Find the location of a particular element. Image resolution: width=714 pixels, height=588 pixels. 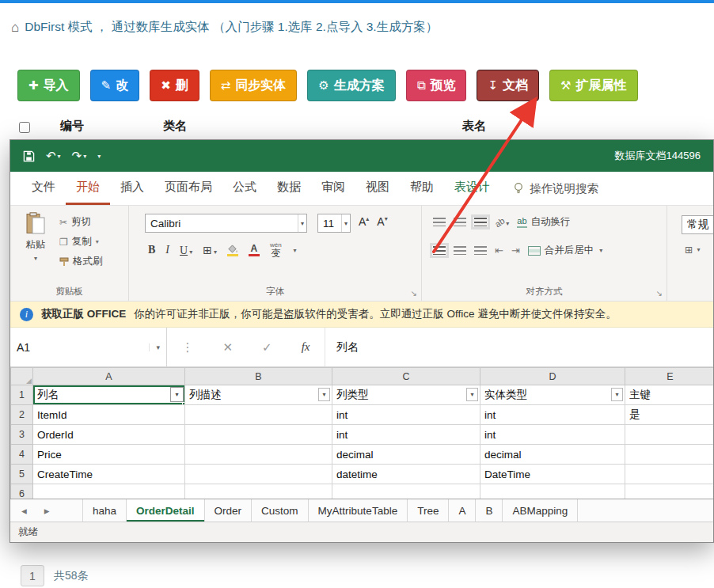

cell-E1: 主键 is located at coordinates (670, 396).